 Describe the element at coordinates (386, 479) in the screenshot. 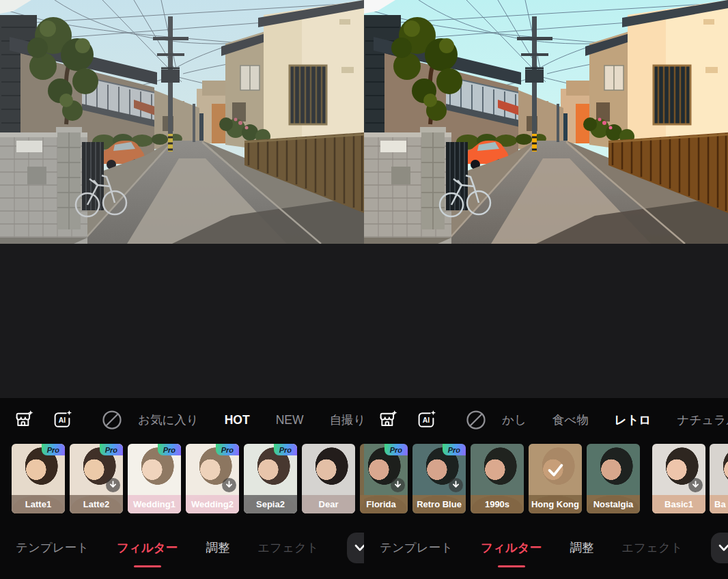

I see `filter-card-florida: Pro Florida` at that location.